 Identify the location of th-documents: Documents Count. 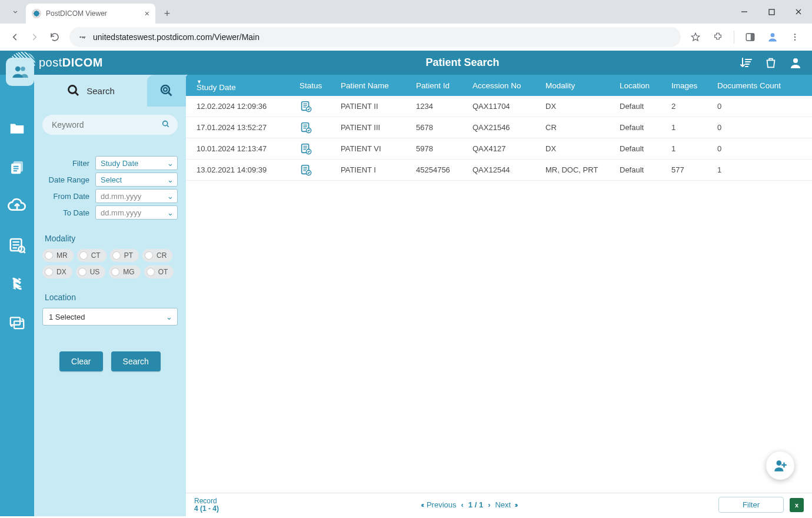
(763, 86).